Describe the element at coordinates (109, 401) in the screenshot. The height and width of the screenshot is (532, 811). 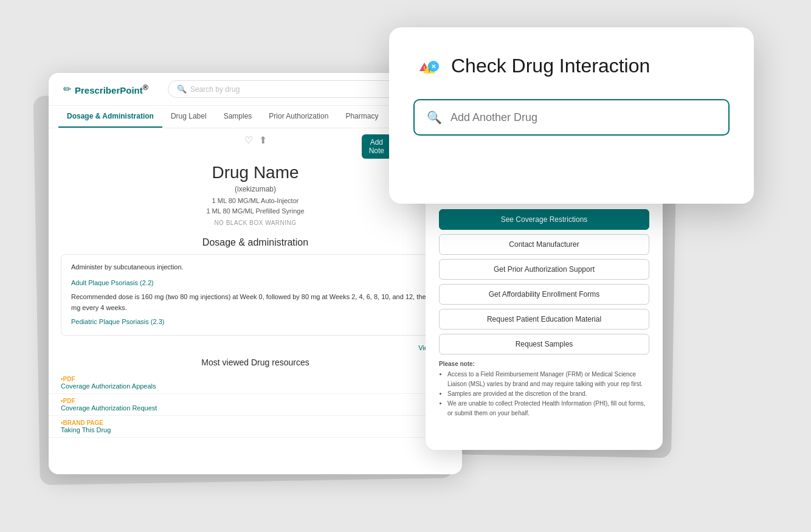
I see `resource-tag-1: •PDF` at that location.